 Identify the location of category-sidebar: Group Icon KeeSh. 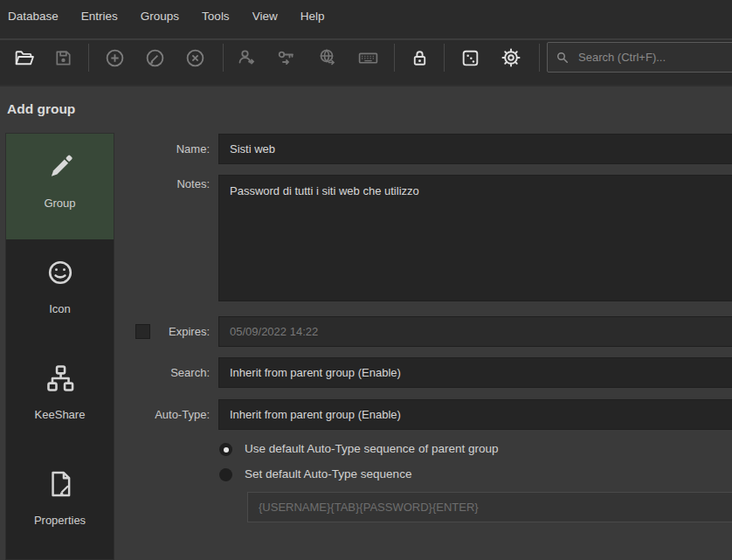
(59, 346).